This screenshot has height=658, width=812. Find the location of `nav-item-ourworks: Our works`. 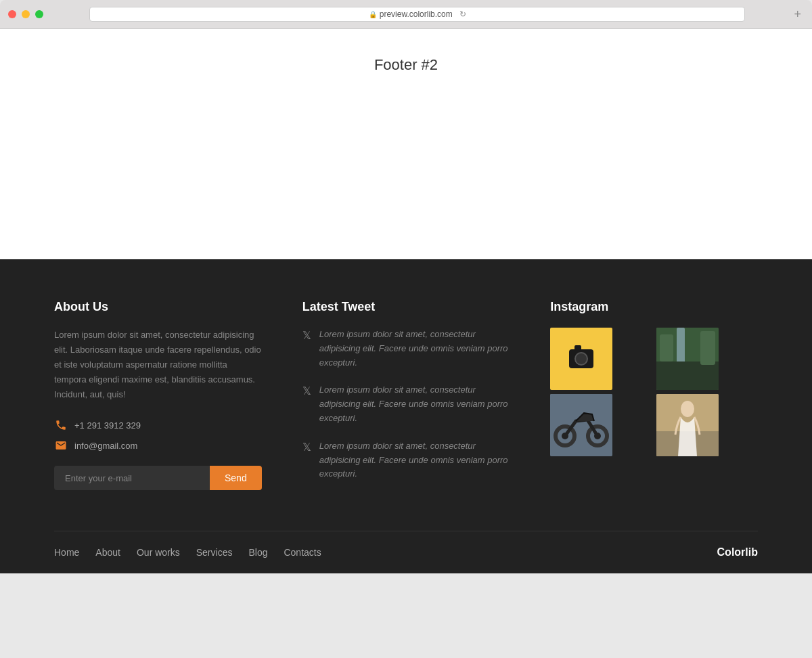

nav-item-ourworks: Our works is located at coordinates (158, 552).